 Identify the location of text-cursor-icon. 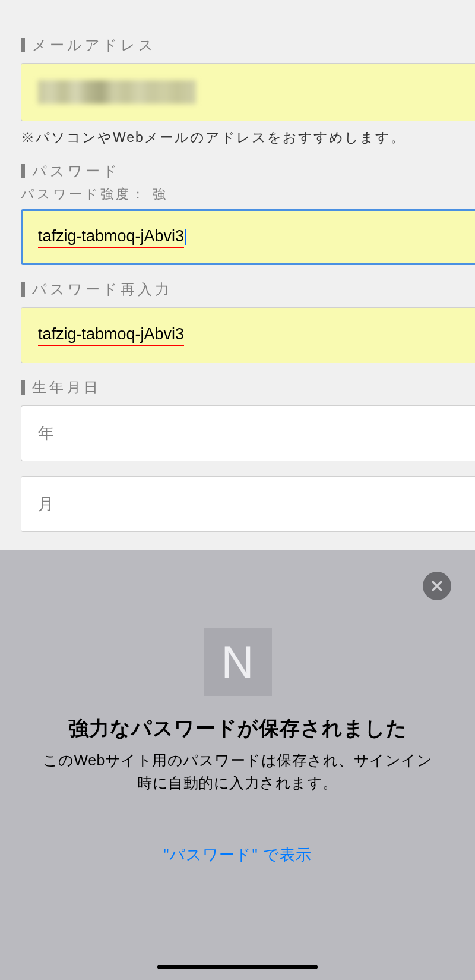
(185, 237).